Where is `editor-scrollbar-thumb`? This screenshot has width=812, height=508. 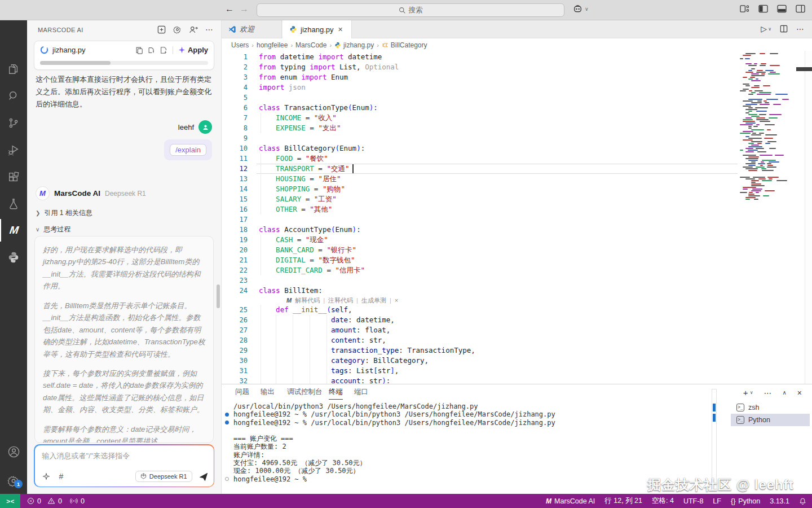 editor-scrollbar-thumb is located at coordinates (804, 69).